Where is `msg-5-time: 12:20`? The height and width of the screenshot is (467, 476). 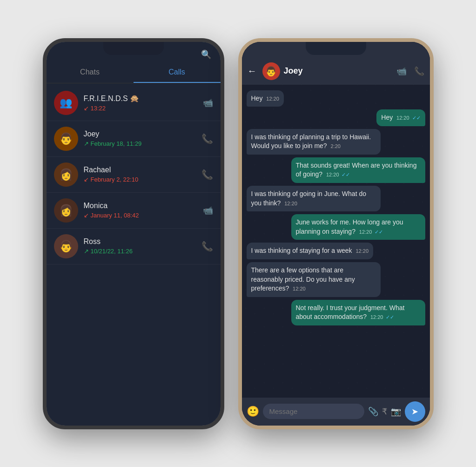
msg-5-time: 12:20 is located at coordinates (291, 203).